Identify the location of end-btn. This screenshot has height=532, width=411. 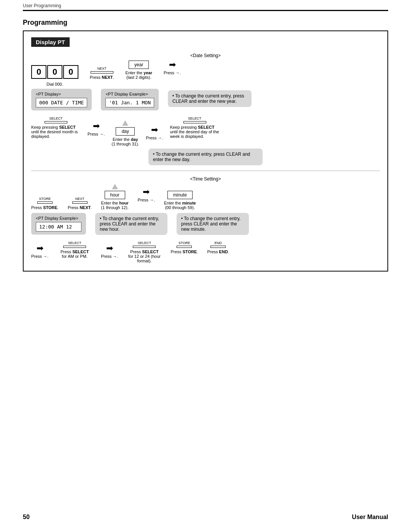
(218, 247).